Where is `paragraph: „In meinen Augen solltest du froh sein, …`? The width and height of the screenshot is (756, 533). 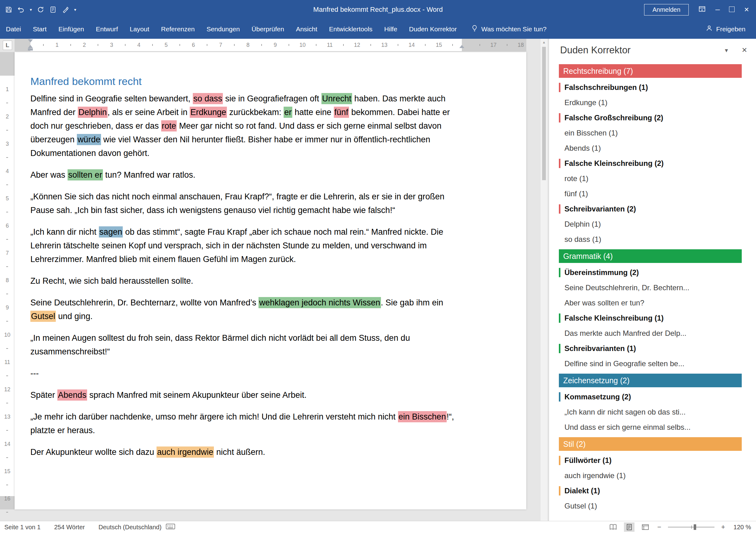 paragraph: „In meinen Augen solltest du froh sein, … is located at coordinates (246, 345).